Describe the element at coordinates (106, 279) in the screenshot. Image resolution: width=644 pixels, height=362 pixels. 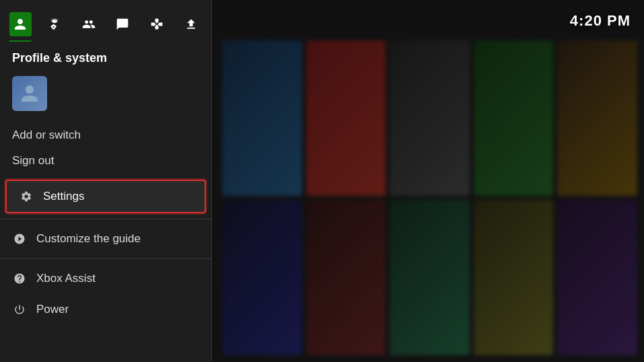
I see `xbox-assist-item: Xbox Assist` at that location.